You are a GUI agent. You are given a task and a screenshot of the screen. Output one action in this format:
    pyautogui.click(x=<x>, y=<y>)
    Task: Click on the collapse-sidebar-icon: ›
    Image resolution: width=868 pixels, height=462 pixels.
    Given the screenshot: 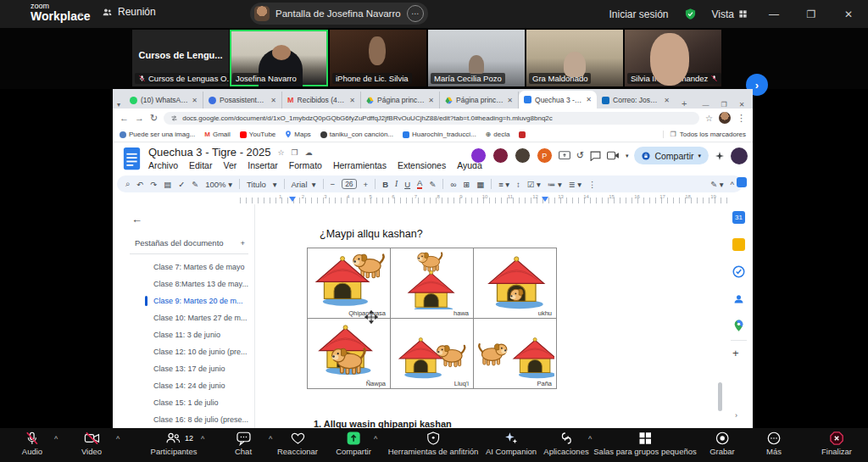 What is the action you would take?
    pyautogui.click(x=736, y=415)
    